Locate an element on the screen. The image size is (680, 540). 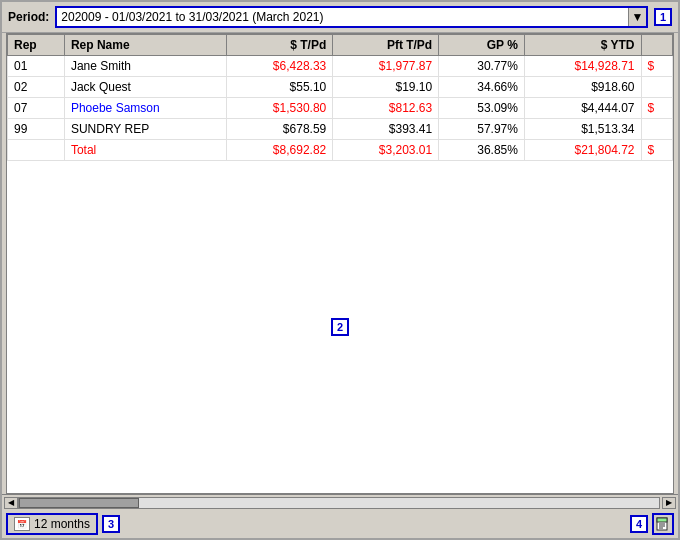
total-extra: $ is located at coordinates (656, 150).